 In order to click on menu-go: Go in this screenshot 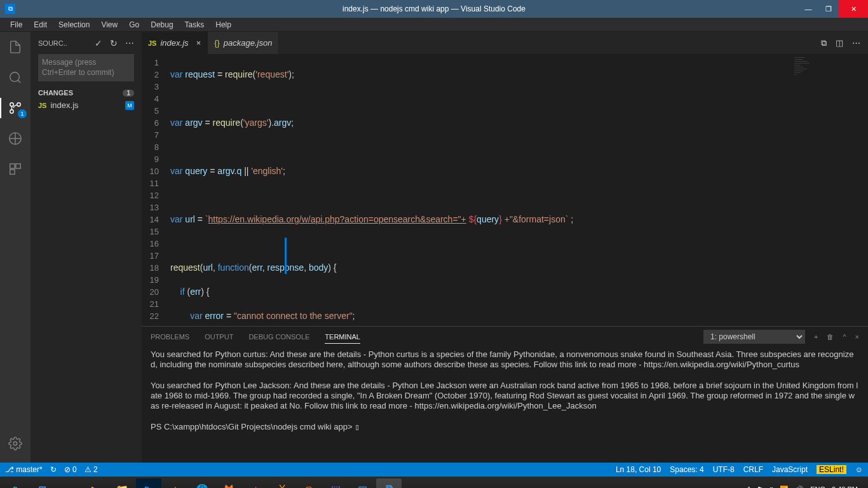, I will do `click(134, 25)`.